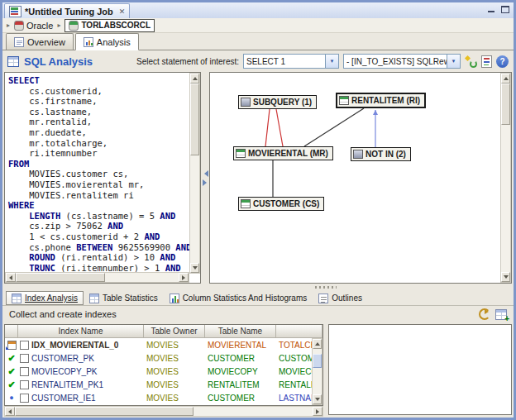 This screenshot has height=420, width=516. I want to click on sql-horizontal-scrollbar, so click(98, 278).